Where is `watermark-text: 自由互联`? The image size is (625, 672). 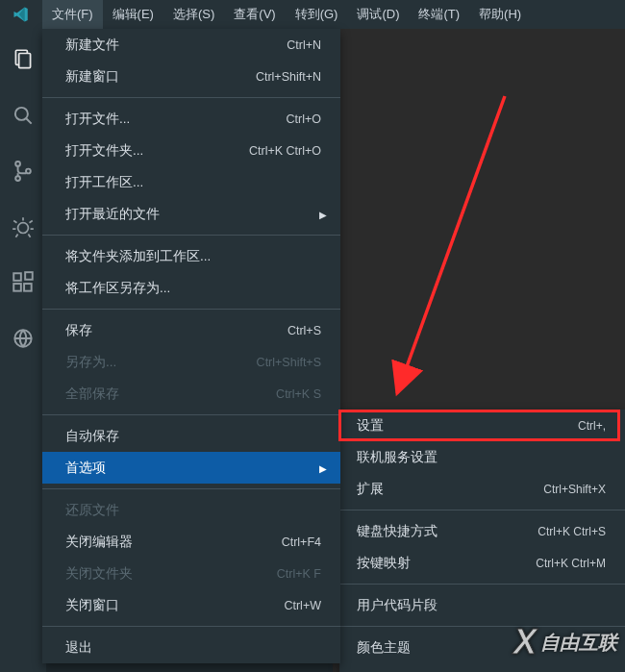 watermark-text: 自由互联 is located at coordinates (579, 642).